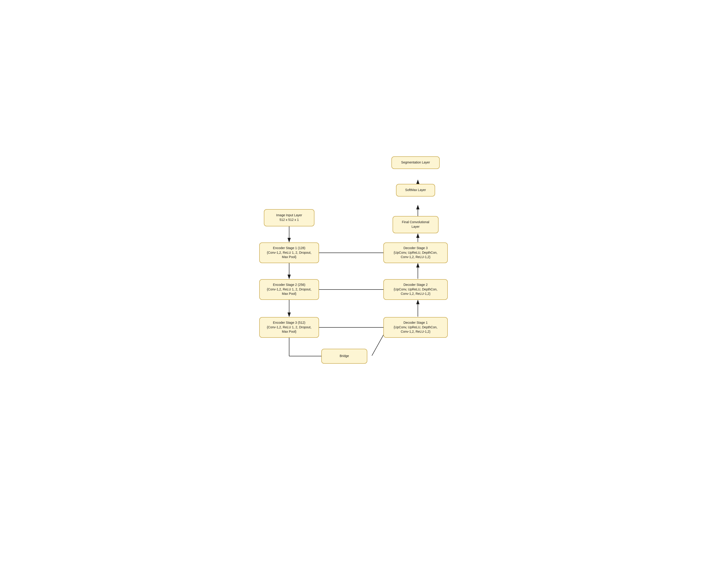 Image resolution: width=707 pixels, height=588 pixels. Describe the element at coordinates (415, 289) in the screenshot. I see `decoder-stage-2-node: Decoder Stage 2{UpConv, UpReLU, DepthCon…` at that location.